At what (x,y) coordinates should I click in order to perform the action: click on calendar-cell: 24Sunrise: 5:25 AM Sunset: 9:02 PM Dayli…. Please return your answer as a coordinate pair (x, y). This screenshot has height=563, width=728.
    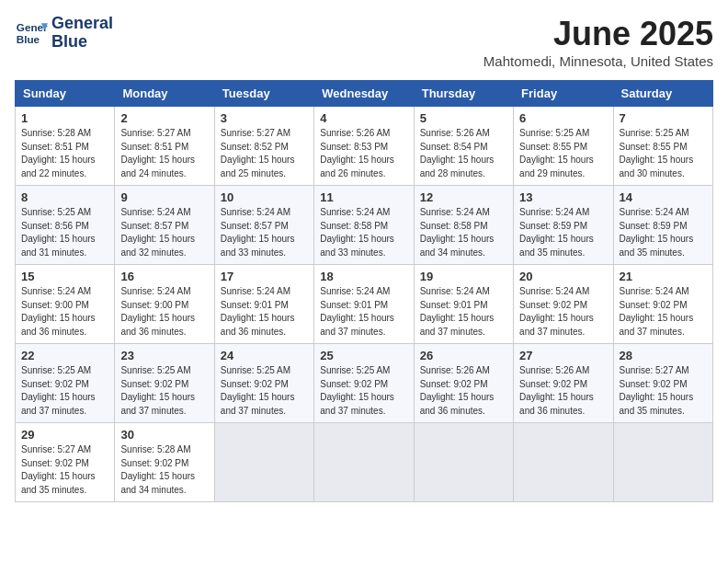
    Looking at the image, I should click on (264, 384).